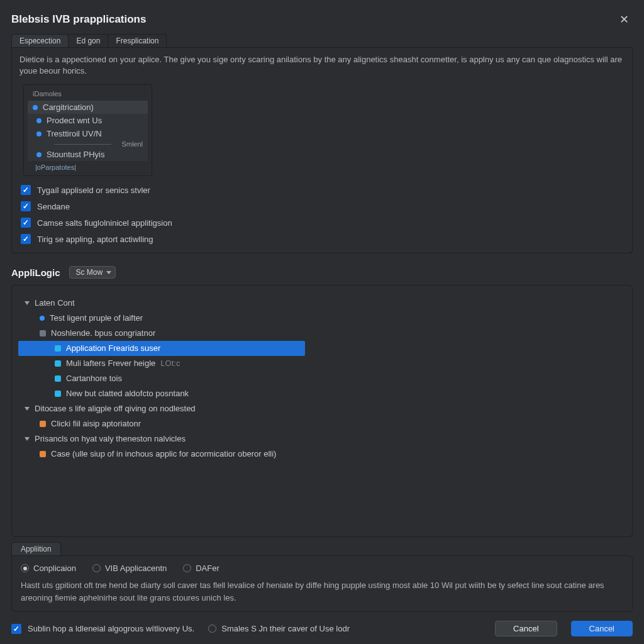 This screenshot has width=644, height=644. I want to click on listbox-item-label: Stountust PHyis, so click(75, 155).